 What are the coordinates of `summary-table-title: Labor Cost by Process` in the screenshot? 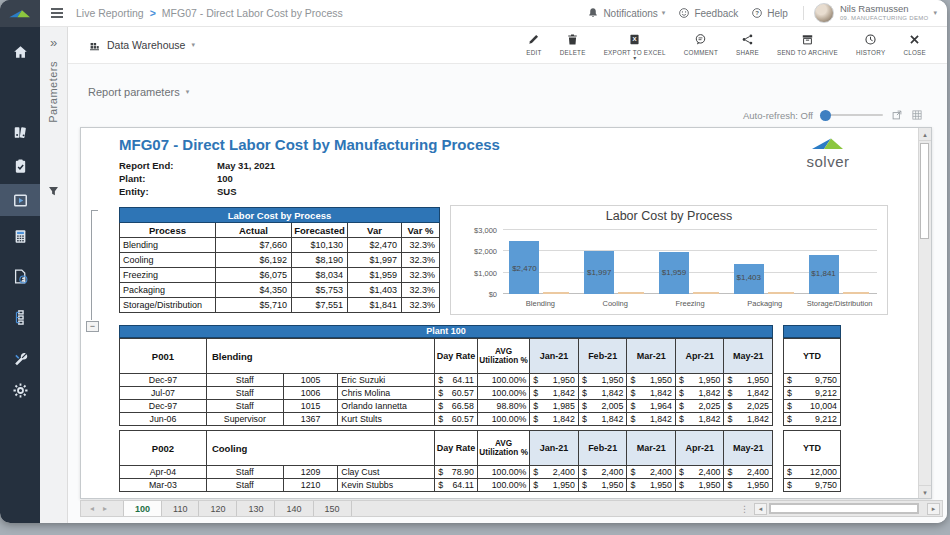 It's located at (280, 216).